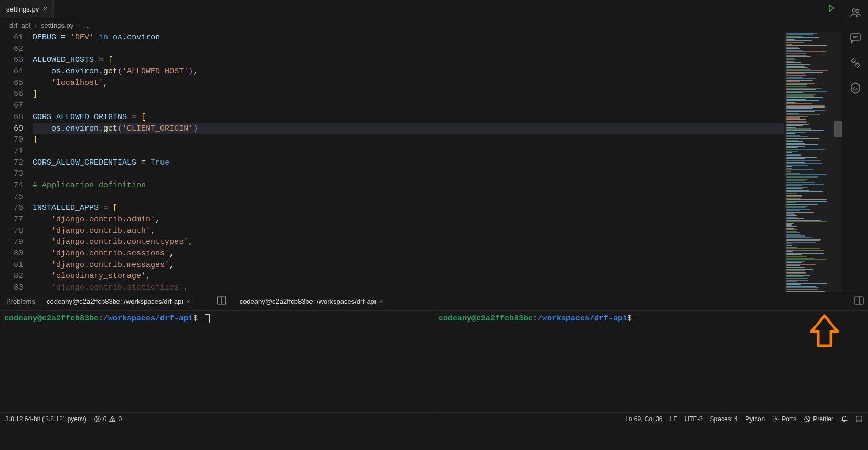 Image resolution: width=868 pixels, height=450 pixels. What do you see at coordinates (421, 9) in the screenshot?
I see `tab-bar: settings.py ×` at bounding box center [421, 9].